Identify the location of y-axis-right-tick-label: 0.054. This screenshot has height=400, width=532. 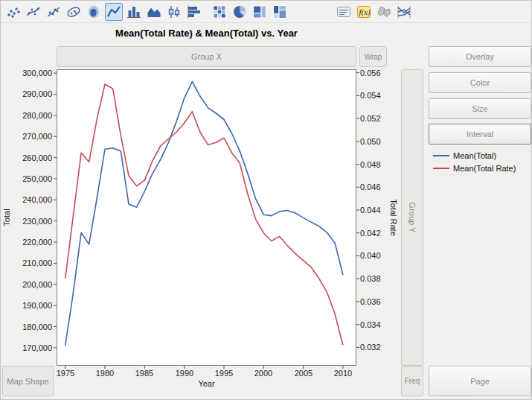
(375, 95).